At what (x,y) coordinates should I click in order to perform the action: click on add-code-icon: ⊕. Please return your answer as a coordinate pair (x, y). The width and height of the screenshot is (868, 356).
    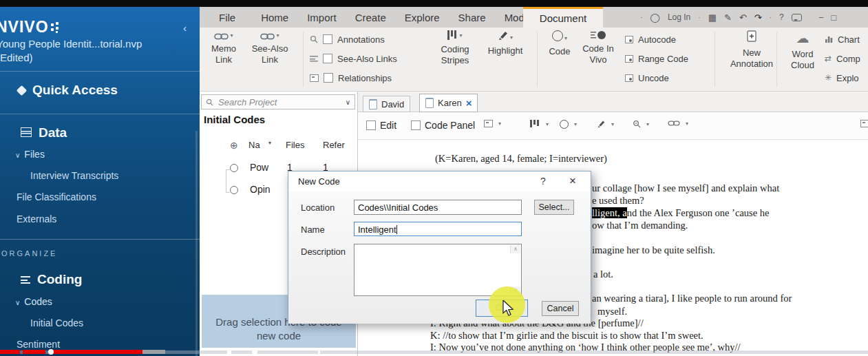
    Looking at the image, I should click on (234, 145).